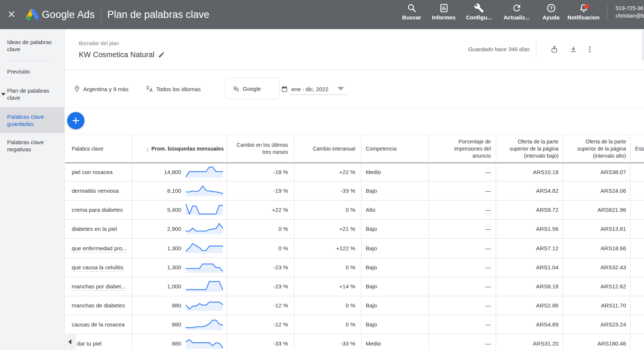 The width and height of the screenshot is (644, 350). I want to click on table-row-9: causas de la rosacea880-12 %0 %Bajo—ARS4…, so click(354, 325).